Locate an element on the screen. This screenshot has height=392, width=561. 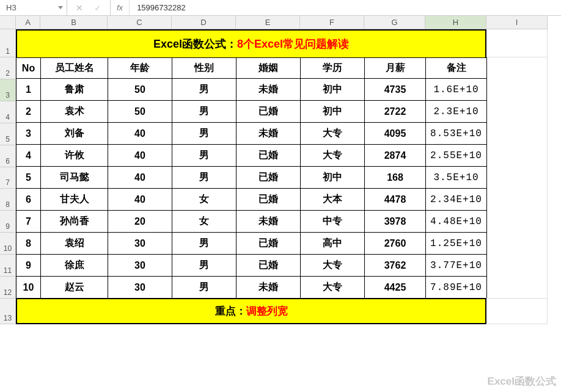
col-header-B: B is located at coordinates (74, 23).